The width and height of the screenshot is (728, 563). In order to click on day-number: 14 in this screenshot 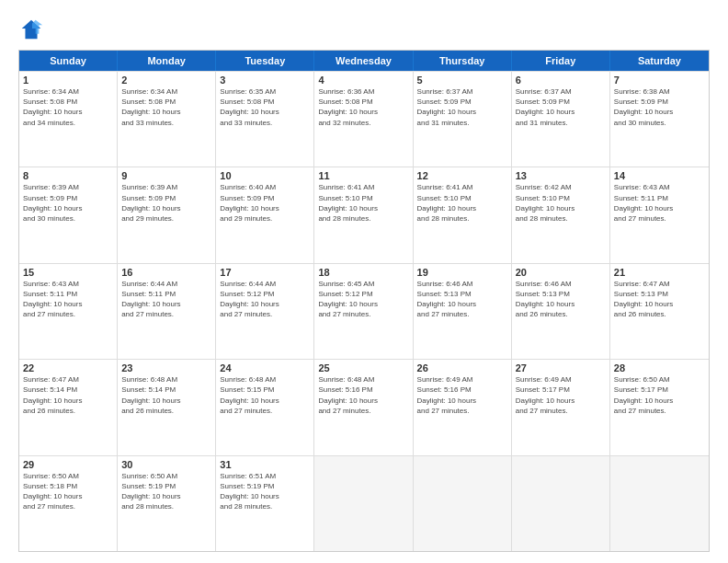, I will do `click(660, 176)`.